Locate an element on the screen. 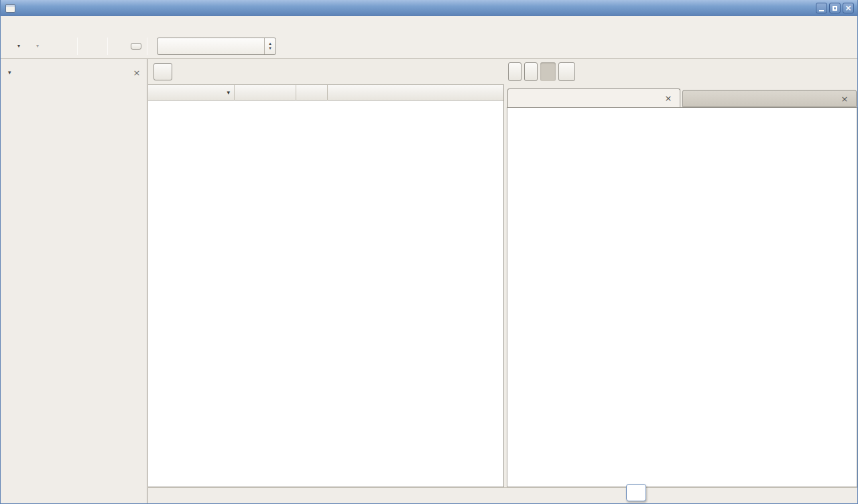  maximize-button is located at coordinates (835, 8).